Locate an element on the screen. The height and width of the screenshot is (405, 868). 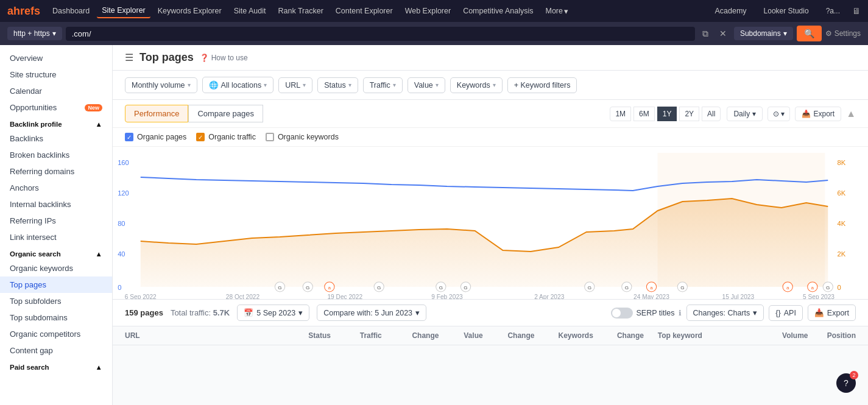
sidebar-item-site-structure: Site structure is located at coordinates (56, 74).